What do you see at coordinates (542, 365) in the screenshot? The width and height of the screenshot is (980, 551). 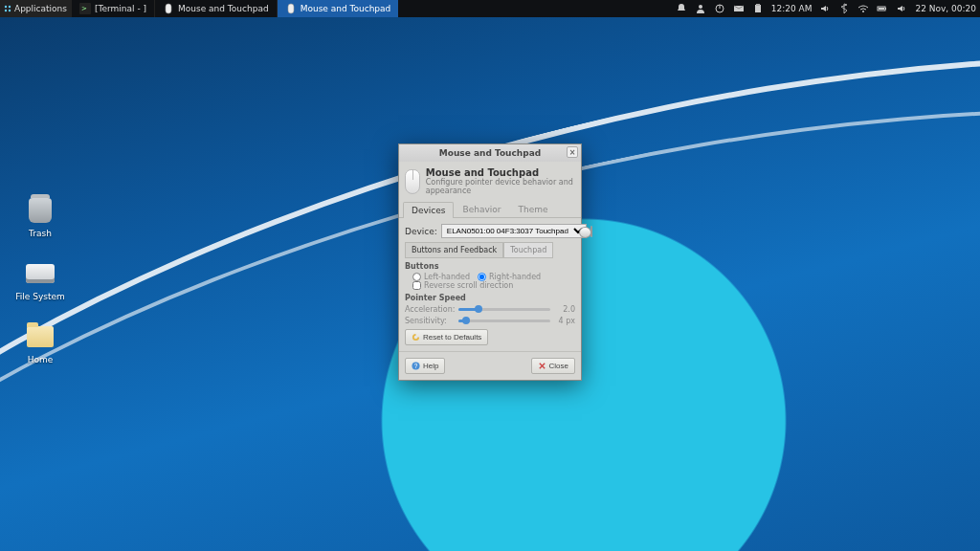 I see `close-icon` at bounding box center [542, 365].